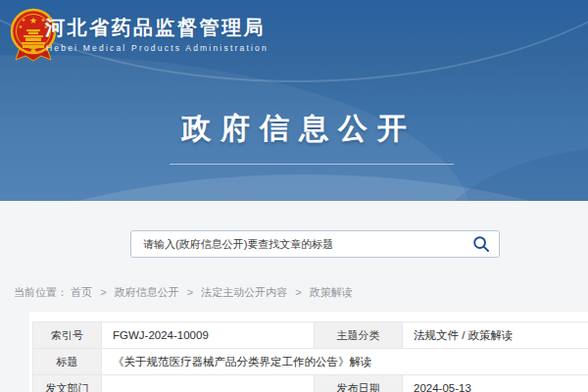 The width and height of the screenshot is (588, 392). What do you see at coordinates (359, 384) in the screenshot?
I see `publish-date-label: 发布日期` at bounding box center [359, 384].